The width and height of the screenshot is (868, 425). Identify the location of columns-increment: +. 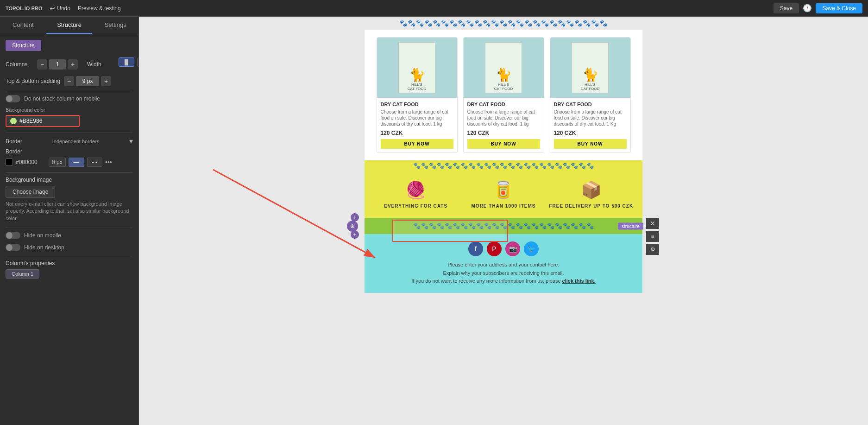
(73, 64).